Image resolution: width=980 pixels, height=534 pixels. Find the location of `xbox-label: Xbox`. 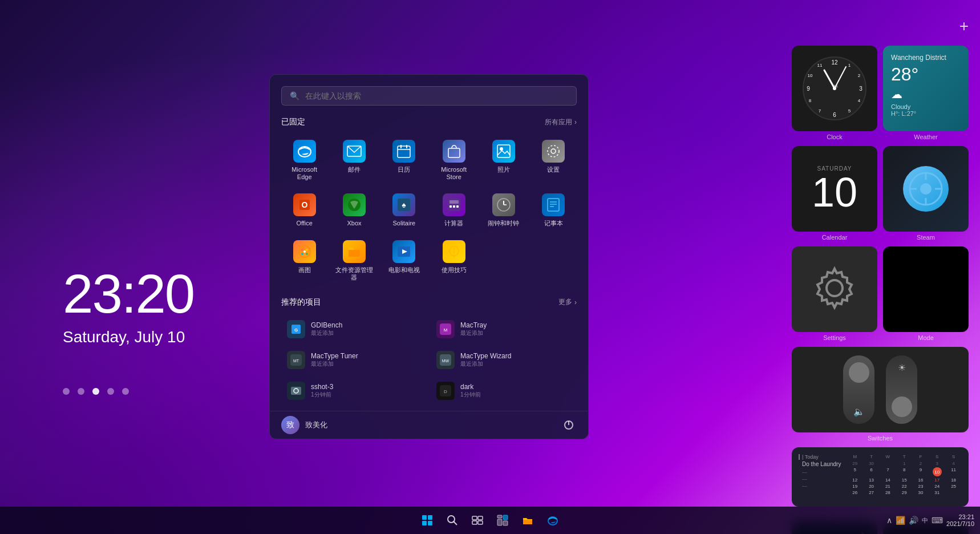

xbox-label: Xbox is located at coordinates (354, 224).